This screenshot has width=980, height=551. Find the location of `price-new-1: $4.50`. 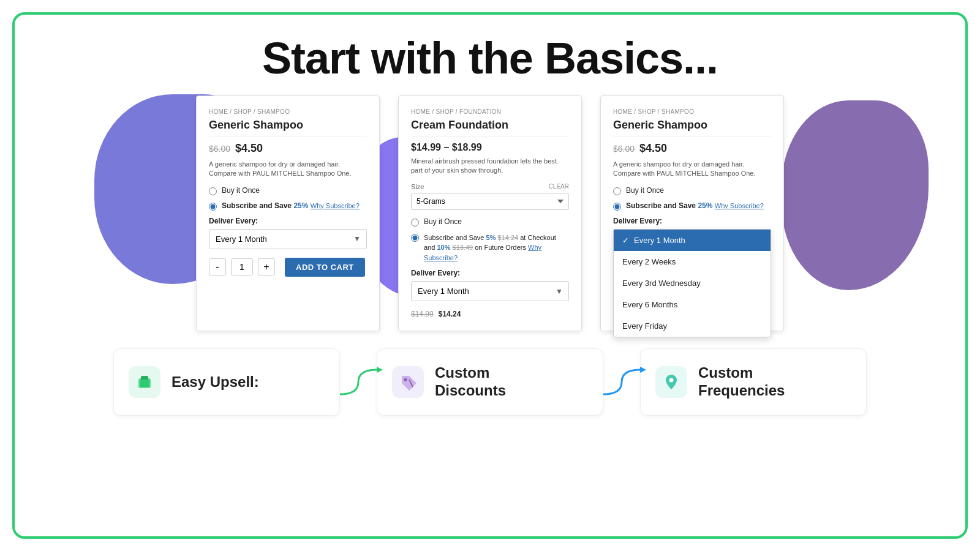

price-new-1: $4.50 is located at coordinates (249, 148).